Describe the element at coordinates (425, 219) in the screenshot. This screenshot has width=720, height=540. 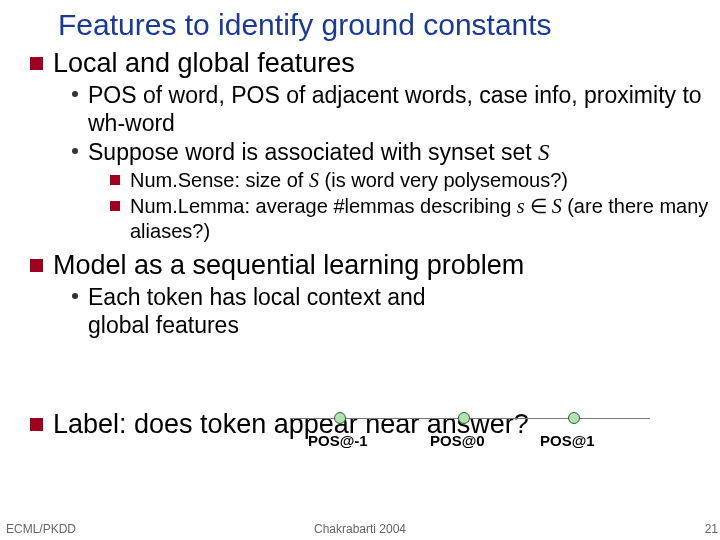
I see `text-numlemma: Num.Lemma: average #lemmas describing s …` at that location.